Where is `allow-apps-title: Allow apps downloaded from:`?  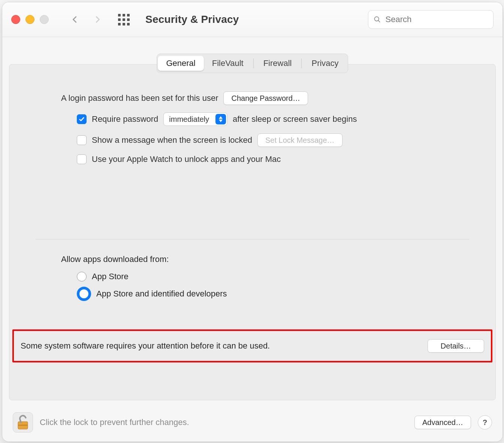 allow-apps-title: Allow apps downloaded from: is located at coordinates (254, 259).